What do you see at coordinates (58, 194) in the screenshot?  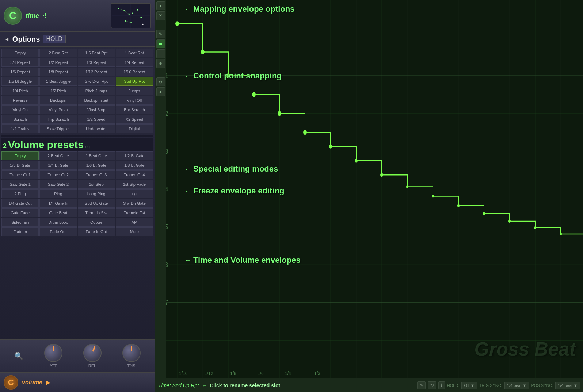 I see `list-item: Ping` at bounding box center [58, 194].